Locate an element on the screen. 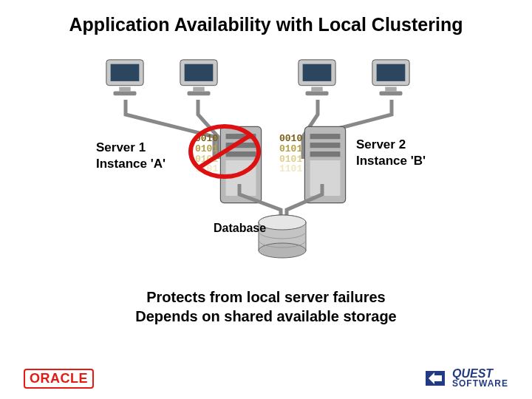  oracle-logo: ORACLE is located at coordinates (59, 378).